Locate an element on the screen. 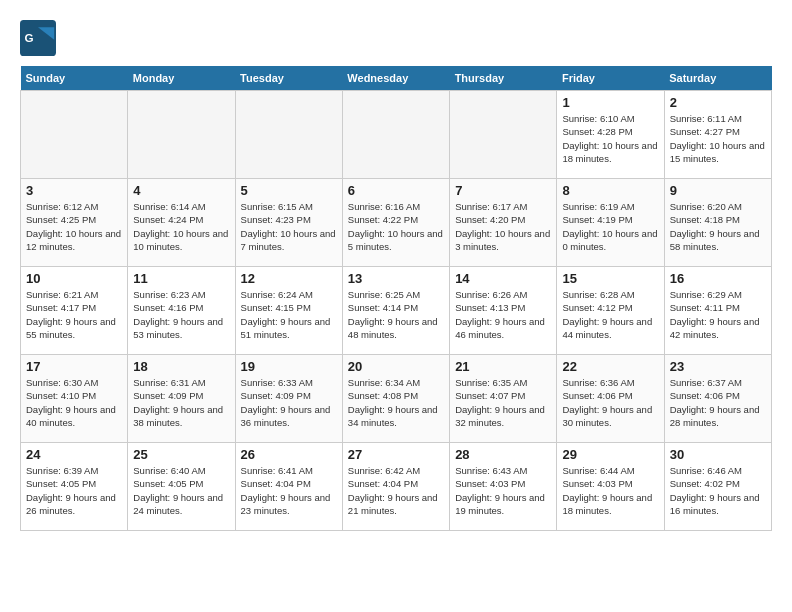 This screenshot has height=612, width=792. calendar-cell: 3Sunrise: 6:12 AMSunset: 4:25 PMDaylight… is located at coordinates (74, 223).